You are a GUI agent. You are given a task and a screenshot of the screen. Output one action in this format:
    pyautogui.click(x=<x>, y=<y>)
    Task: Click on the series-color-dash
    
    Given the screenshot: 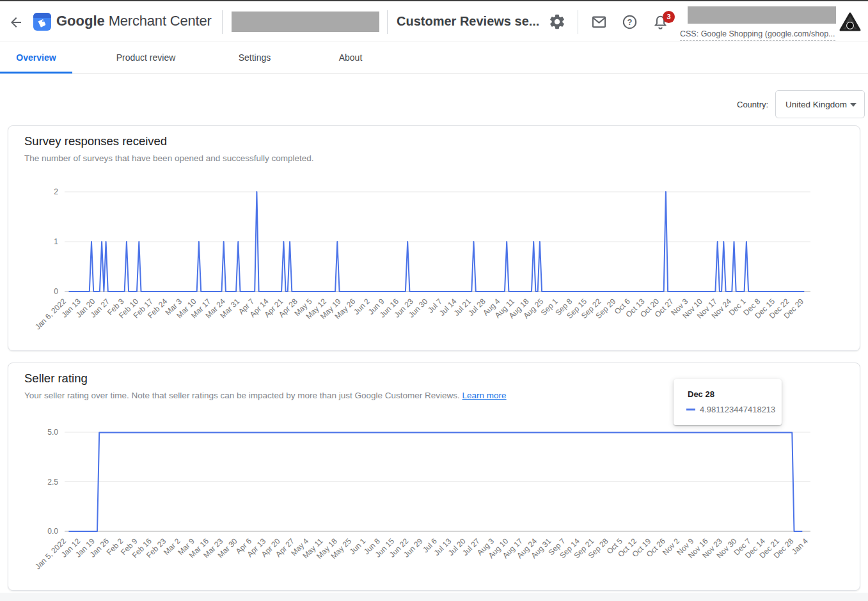 What is the action you would take?
    pyautogui.click(x=691, y=409)
    